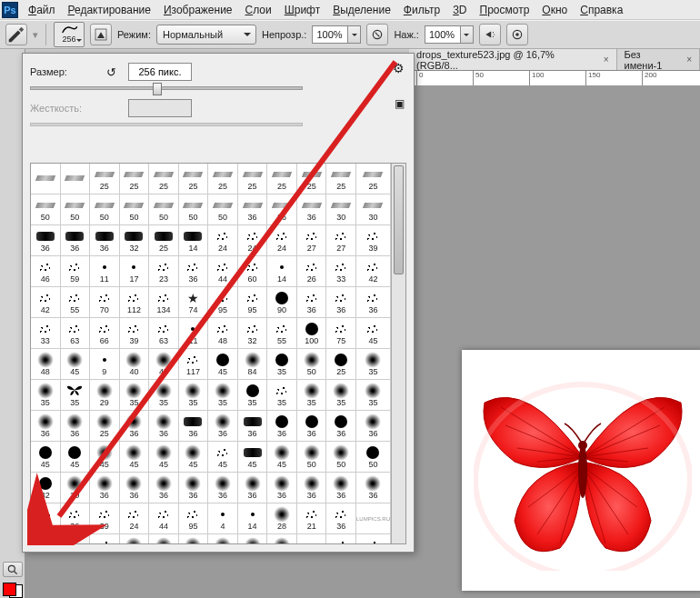 The image size is (700, 598). What do you see at coordinates (342, 241) in the screenshot?
I see `brush-preset: 27` at bounding box center [342, 241].